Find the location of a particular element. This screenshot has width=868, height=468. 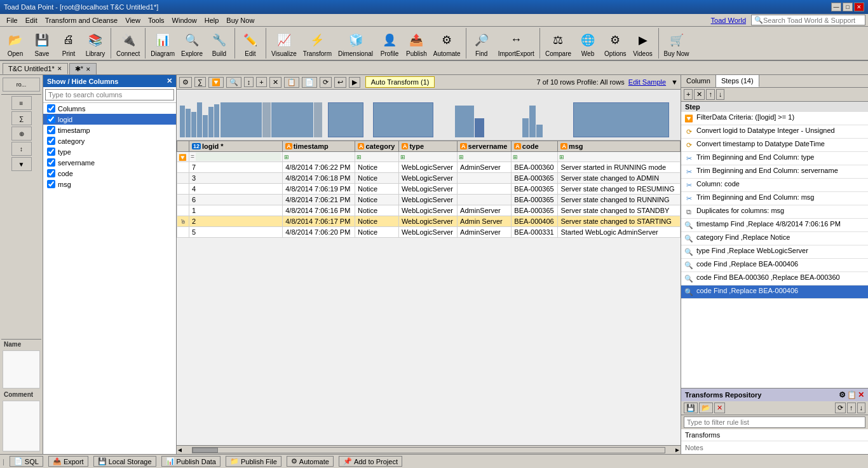

column-item-type: type is located at coordinates (109, 151).